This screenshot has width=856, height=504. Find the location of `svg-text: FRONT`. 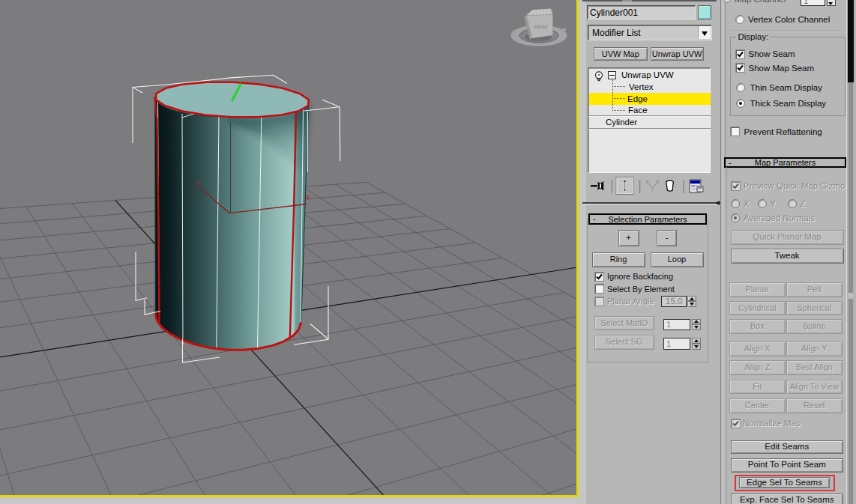

svg-text: FRONT is located at coordinates (541, 27).